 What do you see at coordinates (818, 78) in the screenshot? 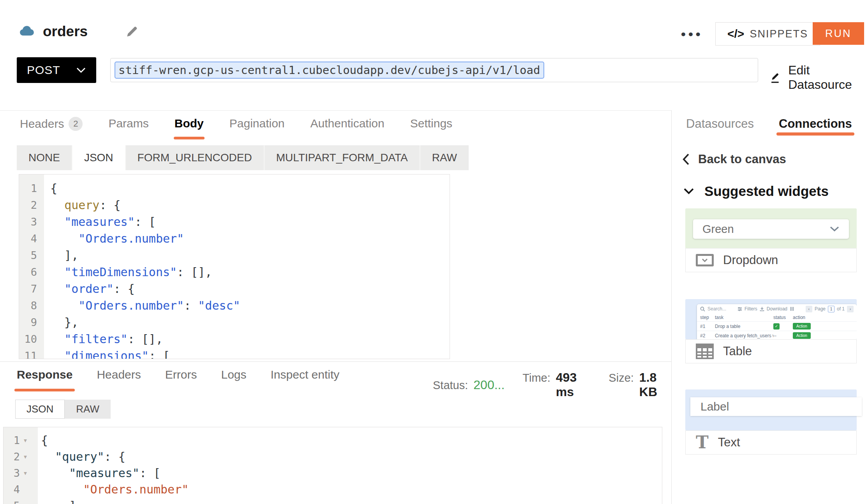
I see `edit-datasource-button: Edit Datasource` at bounding box center [818, 78].